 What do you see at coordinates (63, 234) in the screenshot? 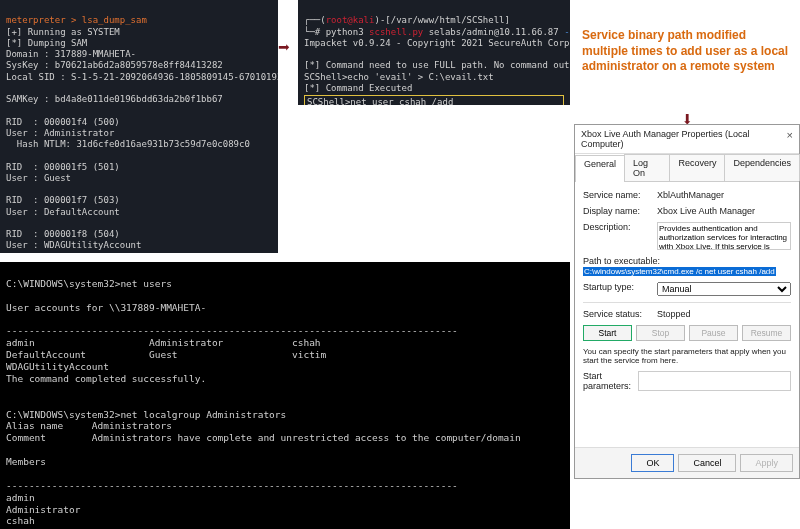
I see `term-line: RID : 000001f8 (504)` at bounding box center [63, 234].